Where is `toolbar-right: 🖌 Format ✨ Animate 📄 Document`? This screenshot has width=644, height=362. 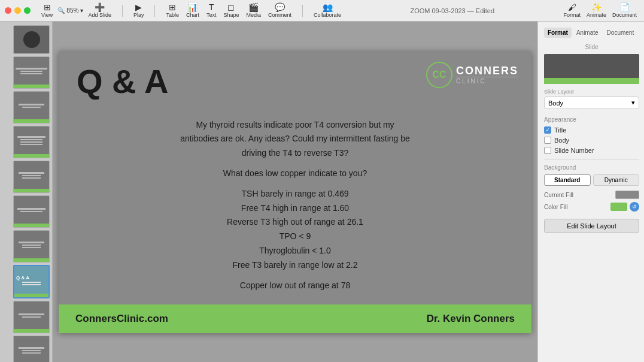 toolbar-right: 🖌 Format ✨ Animate 📄 Document is located at coordinates (600, 11).